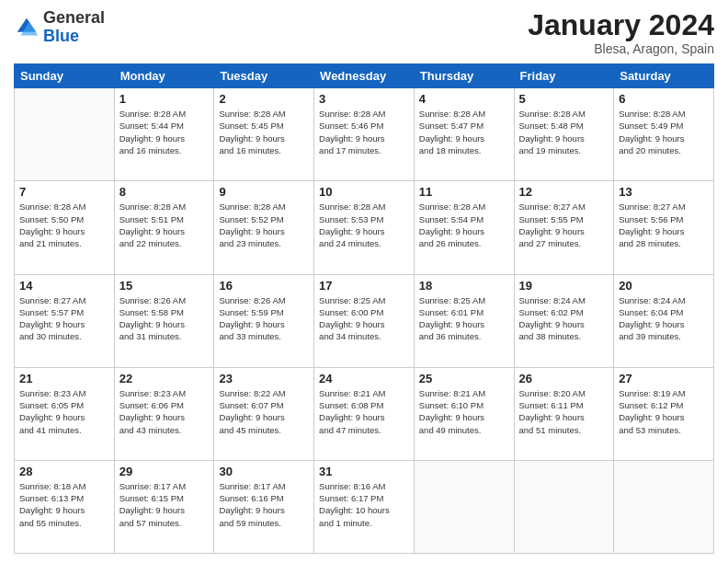 This screenshot has width=728, height=563. I want to click on day-cell: 7Sunrise: 8:28 AM Sunset: 5:50 PM Daylig…, so click(64, 228).